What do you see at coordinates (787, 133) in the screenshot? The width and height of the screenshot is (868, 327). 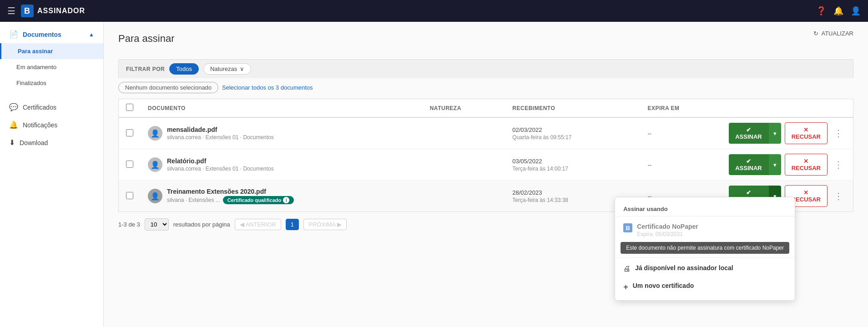 I see `row1-action-group: ✔ ASSINAR ▾ ✕ RECUSAR ⋮` at bounding box center [787, 133].